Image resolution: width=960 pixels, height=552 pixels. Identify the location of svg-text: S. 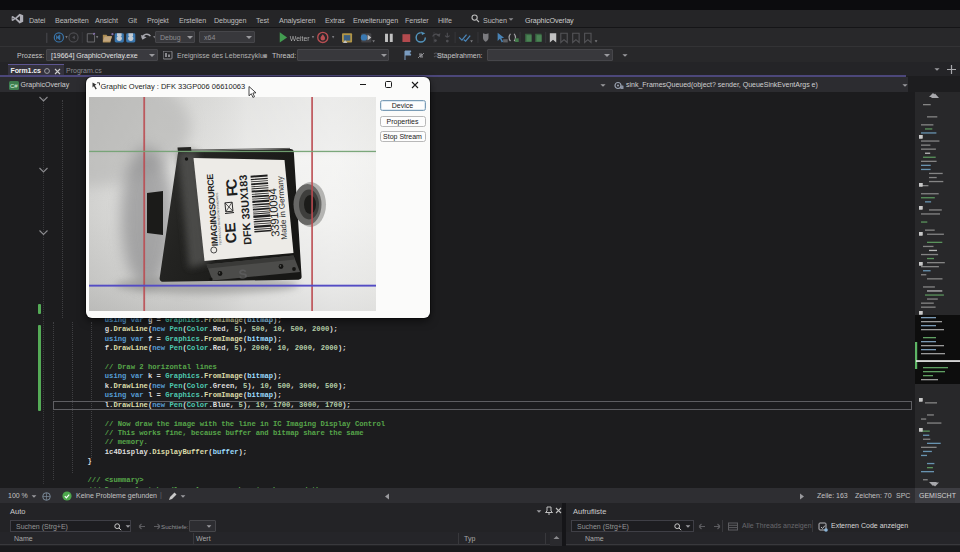
(242, 274).